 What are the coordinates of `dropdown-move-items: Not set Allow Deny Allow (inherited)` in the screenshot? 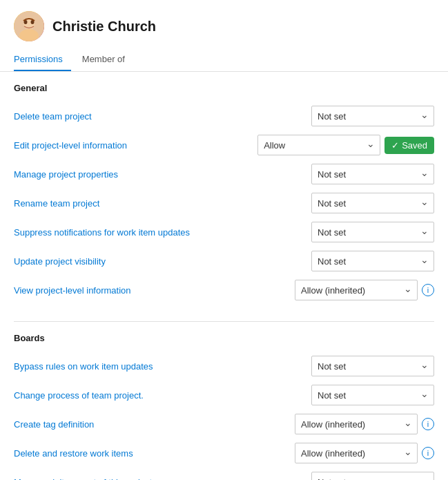 It's located at (373, 476).